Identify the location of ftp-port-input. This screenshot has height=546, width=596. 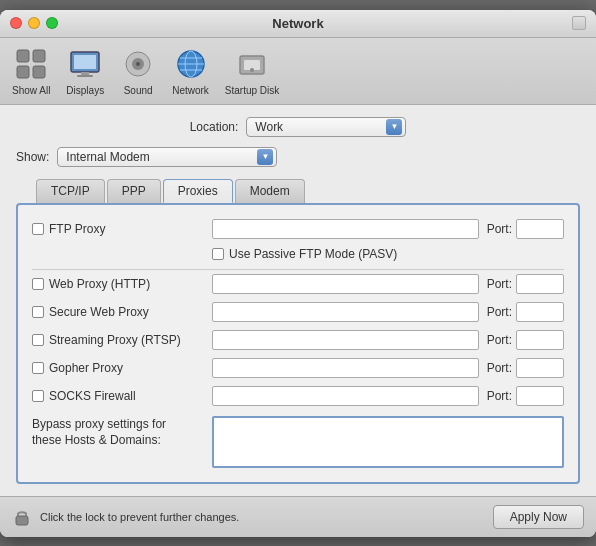
(540, 229).